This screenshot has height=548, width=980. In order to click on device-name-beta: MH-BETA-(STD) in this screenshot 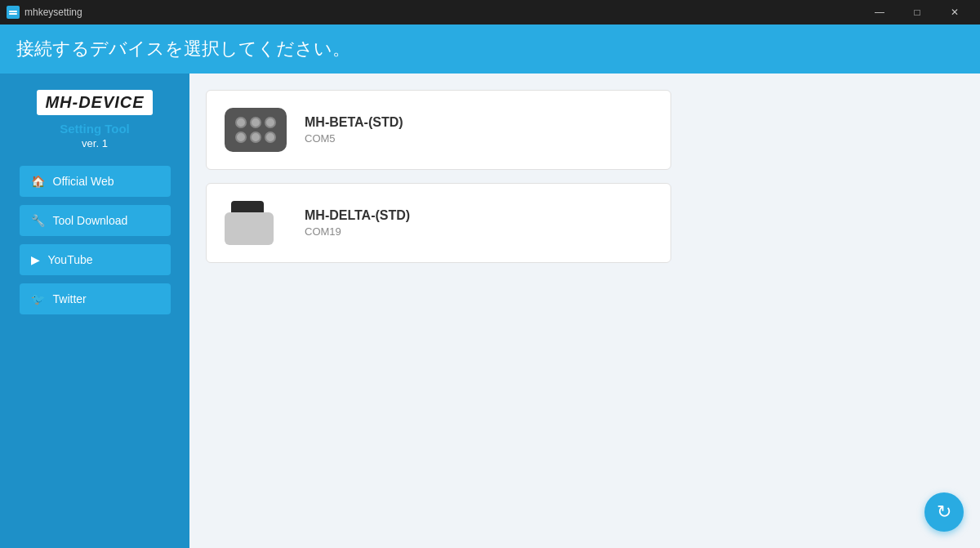, I will do `click(354, 123)`.